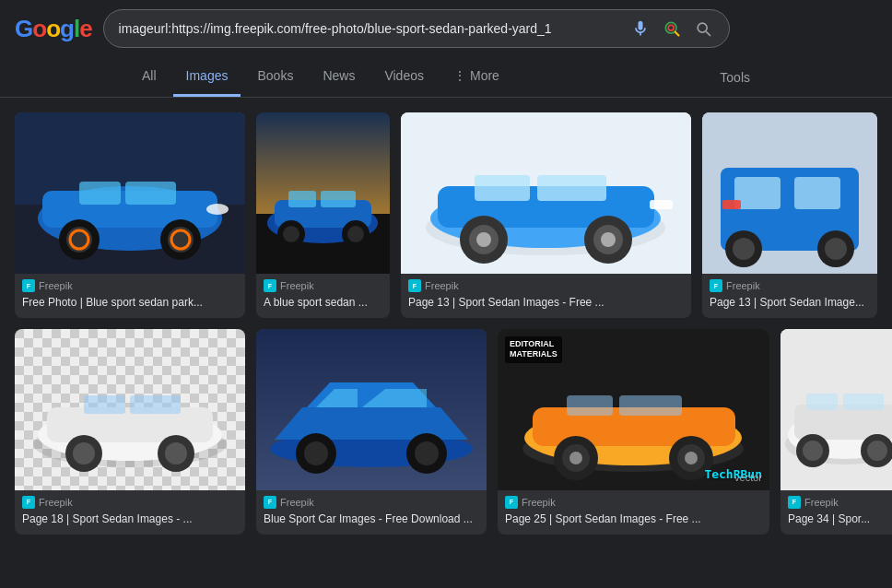 The image size is (892, 588). Describe the element at coordinates (790, 302) in the screenshot. I see `card-title-r1c4: Page 13 | Sport Sedan Image...` at that location.